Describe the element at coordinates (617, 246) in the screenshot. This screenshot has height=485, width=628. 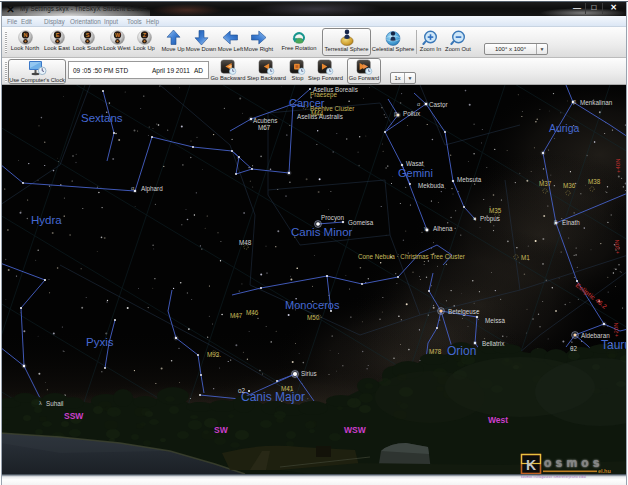
I see `svg-text: +30N` at that location.